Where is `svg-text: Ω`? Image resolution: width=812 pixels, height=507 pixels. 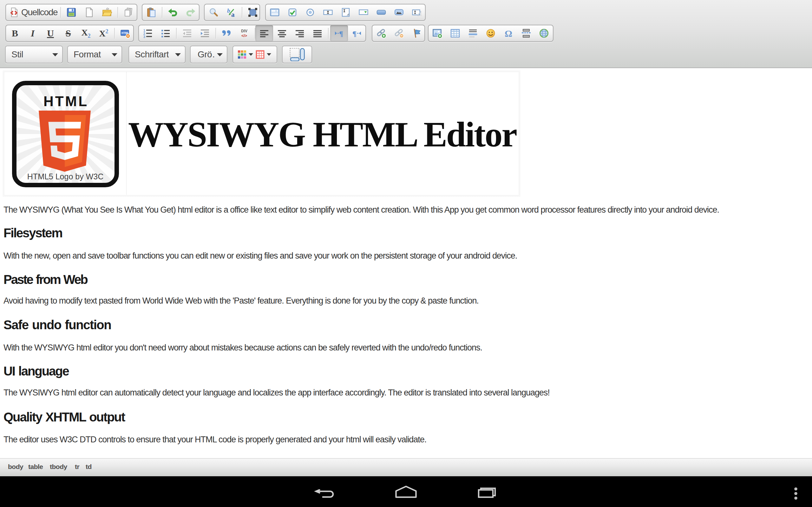
svg-text: Ω is located at coordinates (509, 33).